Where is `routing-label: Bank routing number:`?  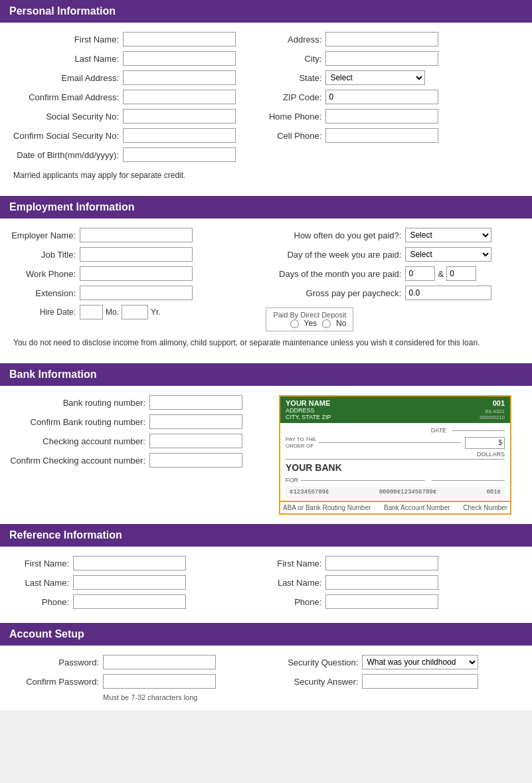
routing-label: Bank routing number: is located at coordinates (78, 402).